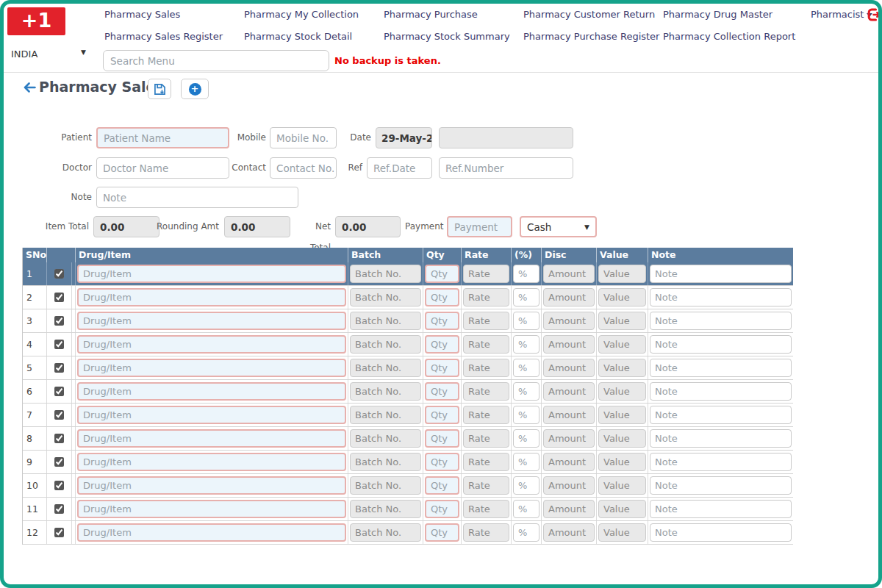 This screenshot has height=588, width=882. What do you see at coordinates (37, 21) in the screenshot?
I see `app-logo: +1` at bounding box center [37, 21].